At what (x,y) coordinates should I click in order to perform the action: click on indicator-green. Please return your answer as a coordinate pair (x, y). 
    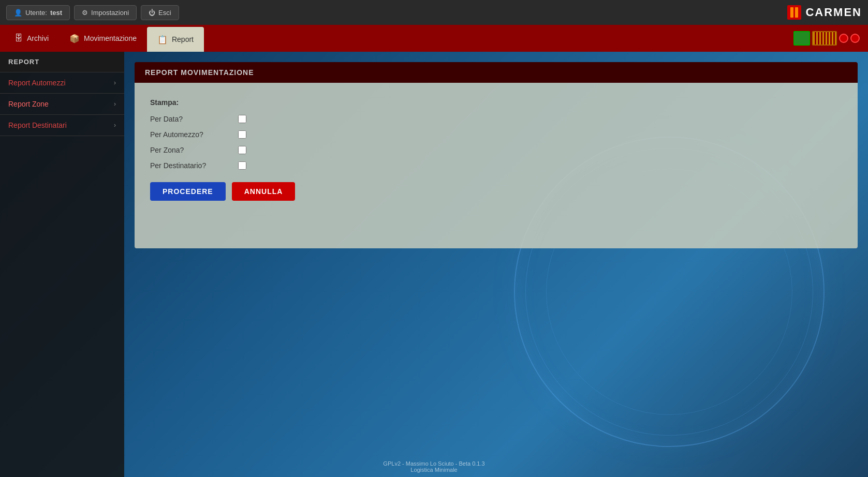
    Looking at the image, I should click on (802, 38).